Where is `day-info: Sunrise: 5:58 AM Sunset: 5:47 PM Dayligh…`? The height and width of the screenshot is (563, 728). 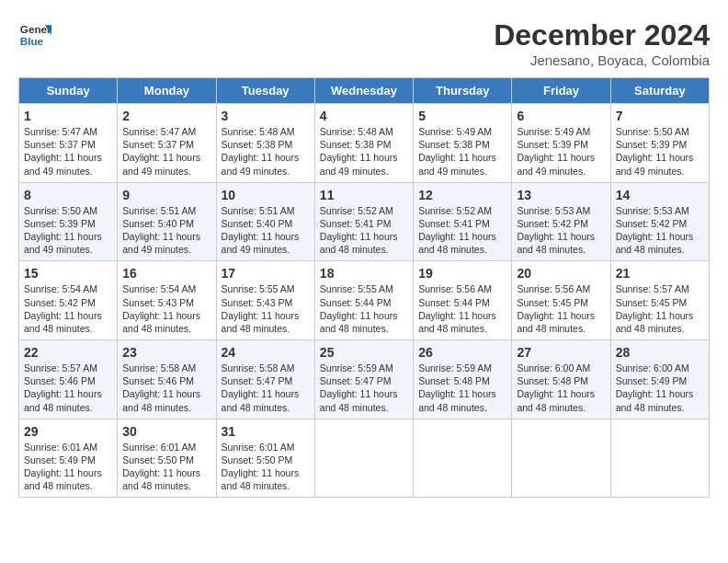 day-info: Sunrise: 5:58 AM Sunset: 5:47 PM Dayligh… is located at coordinates (266, 388).